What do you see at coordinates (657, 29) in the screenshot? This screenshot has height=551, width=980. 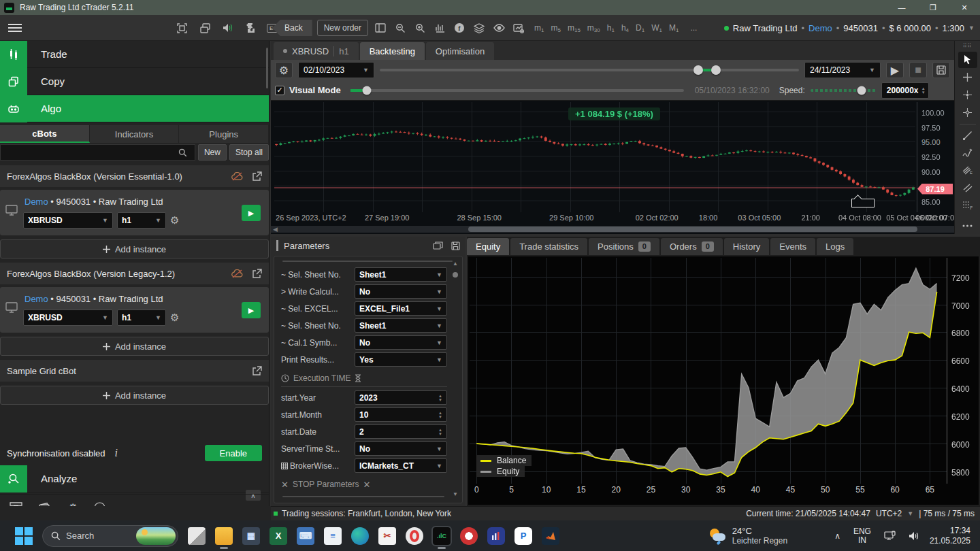 I see `timeframe-W1-button: W1` at bounding box center [657, 29].